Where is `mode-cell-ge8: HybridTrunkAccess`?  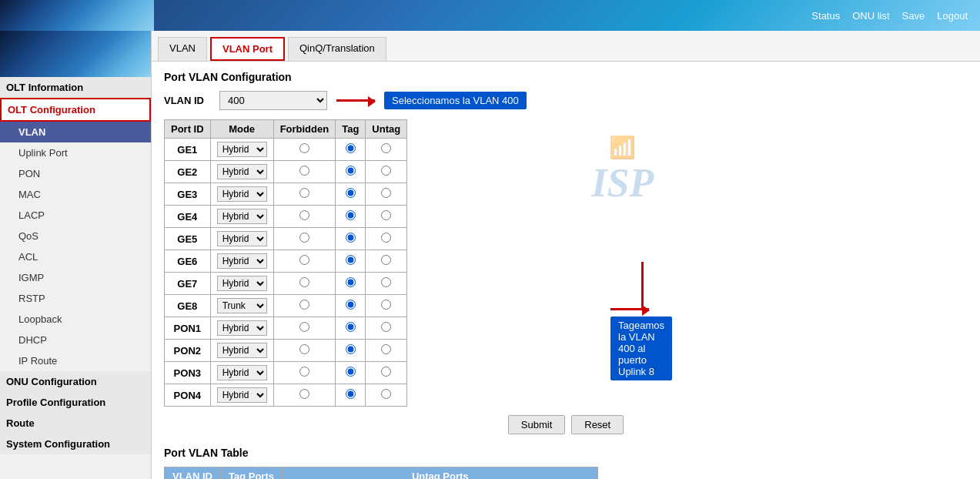 mode-cell-ge8: HybridTrunkAccess is located at coordinates (242, 306).